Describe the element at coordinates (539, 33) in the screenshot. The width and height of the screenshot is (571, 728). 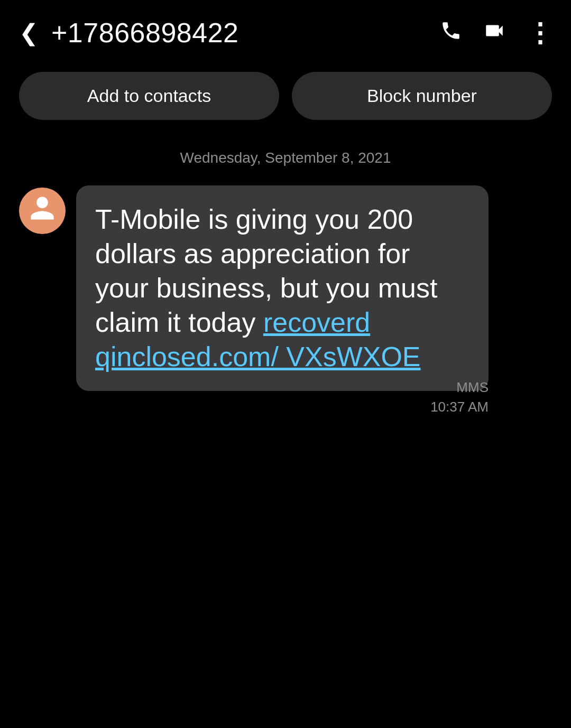
I see `more-options-icon: ⋮` at that location.